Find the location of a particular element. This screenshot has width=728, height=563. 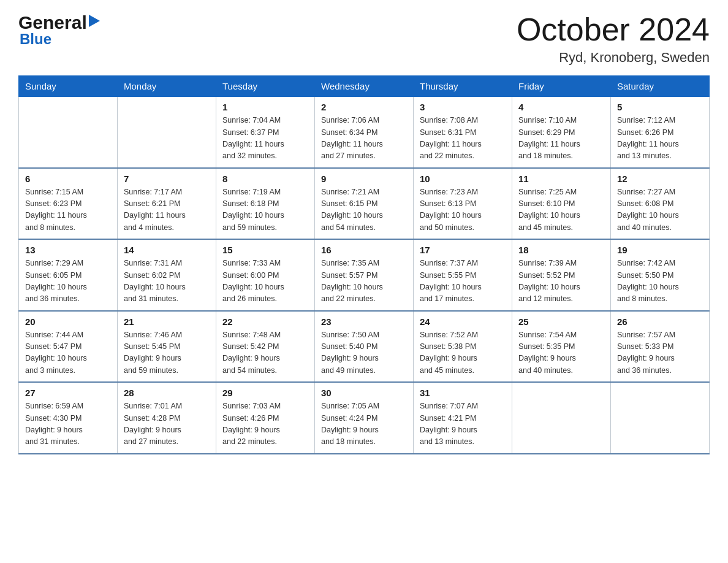

day-info: Sunrise: 6:59 AMSunset: 4:30 PMDaylight:… is located at coordinates (68, 424).